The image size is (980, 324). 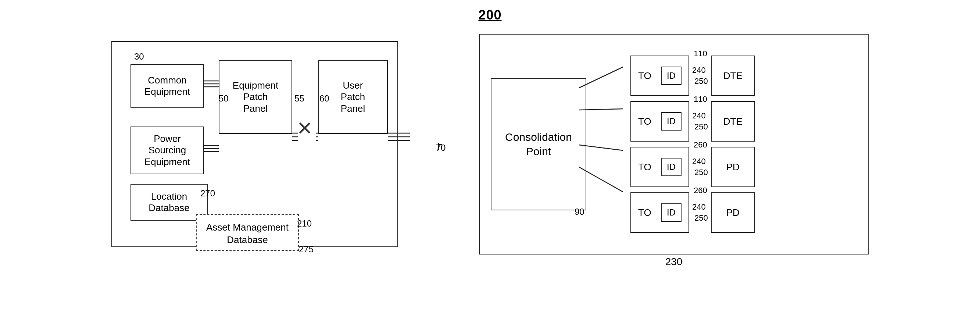 What do you see at coordinates (247, 233) in the screenshot?
I see `asset-mgmt-label: Asset ManagementDatabase` at bounding box center [247, 233].